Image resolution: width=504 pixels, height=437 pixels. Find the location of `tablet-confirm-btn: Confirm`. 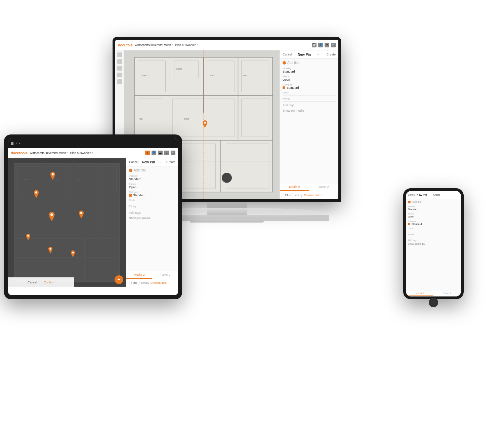

tablet-confirm-btn: Confirm is located at coordinates (49, 282).